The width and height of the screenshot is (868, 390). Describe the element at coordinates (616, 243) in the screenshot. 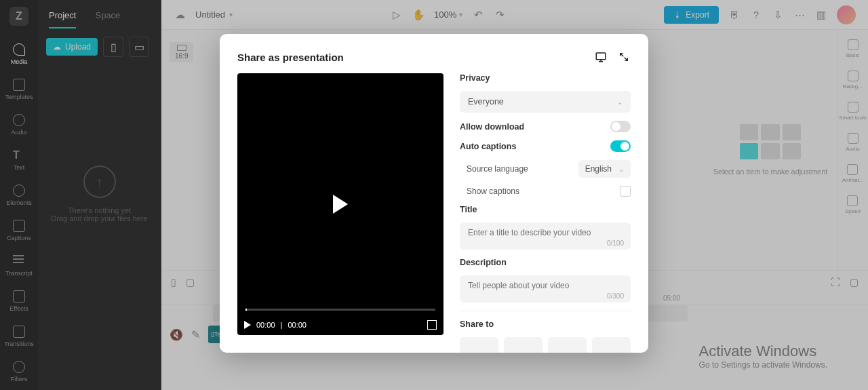

I see `title-counter: 0/100` at that location.